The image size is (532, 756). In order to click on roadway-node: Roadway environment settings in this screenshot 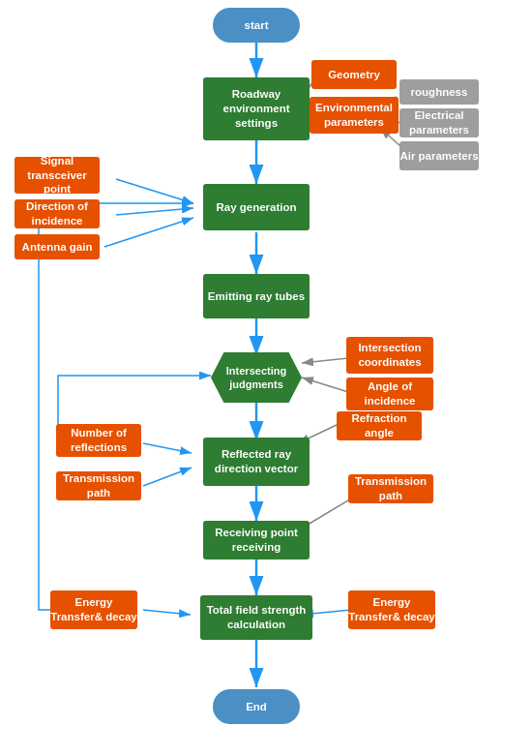, I will do `click(256, 108)`.